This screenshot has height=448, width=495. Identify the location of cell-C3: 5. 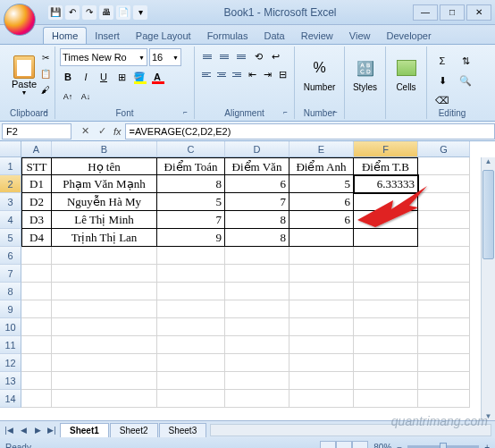
(191, 202).